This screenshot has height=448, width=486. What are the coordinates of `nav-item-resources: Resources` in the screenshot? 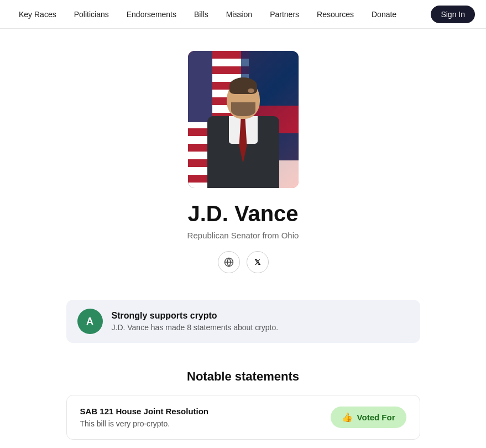 It's located at (335, 14).